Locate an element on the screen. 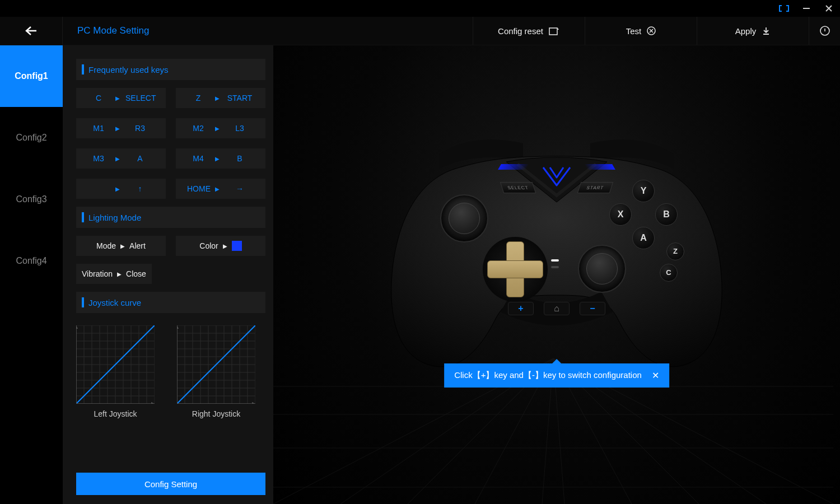  apply-button: Apply is located at coordinates (753, 31).